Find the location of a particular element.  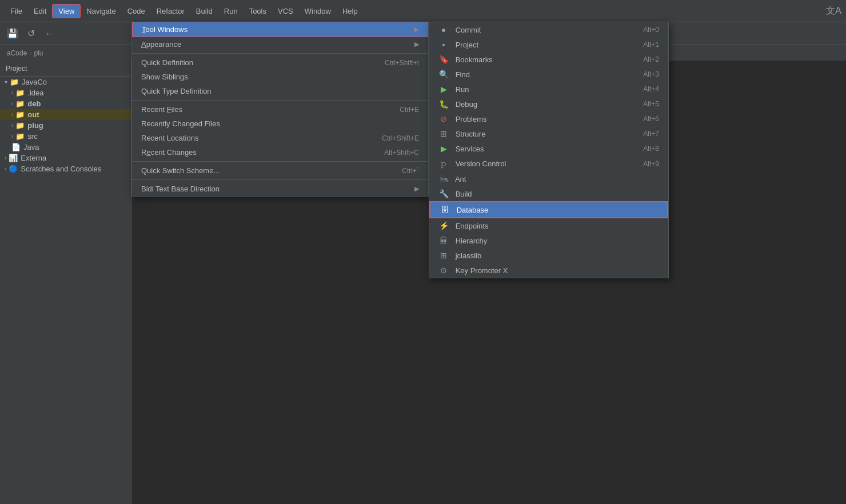

tree-label: deb is located at coordinates (34, 104).